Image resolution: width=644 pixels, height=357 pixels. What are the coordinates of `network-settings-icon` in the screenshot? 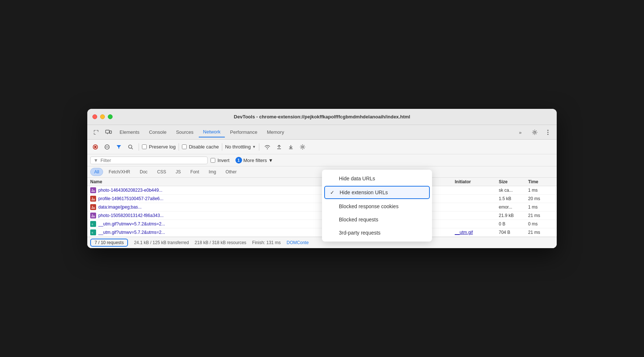 It's located at (303, 147).